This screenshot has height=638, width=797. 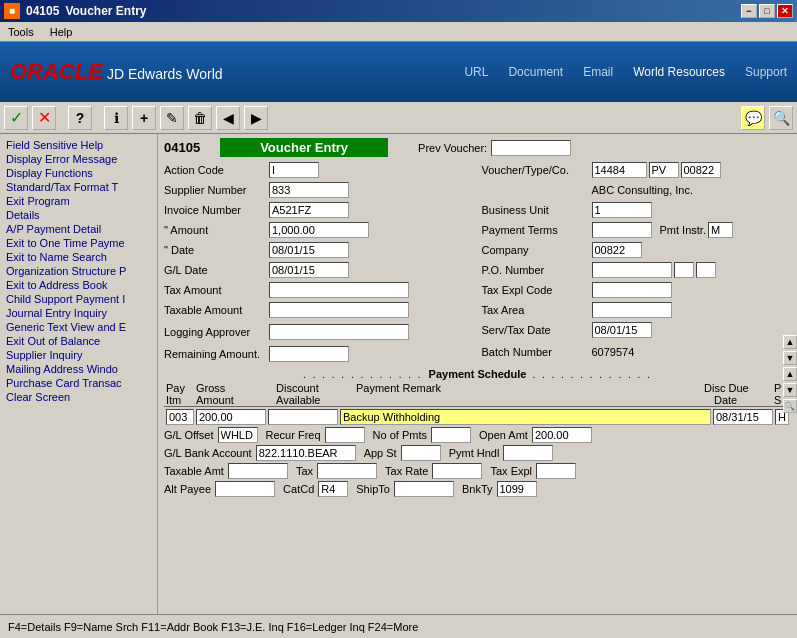 I want to click on toolbar-add: +, so click(x=144, y=118).